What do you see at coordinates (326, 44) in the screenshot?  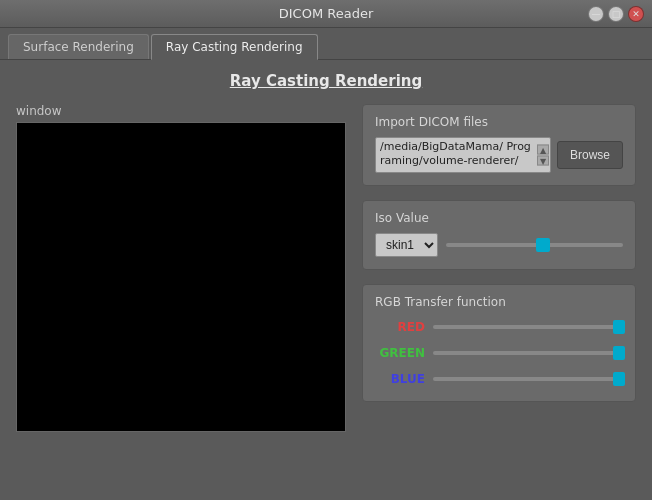 I see `tab-bar: Surface Rendering Ray Casting Rendering` at bounding box center [326, 44].